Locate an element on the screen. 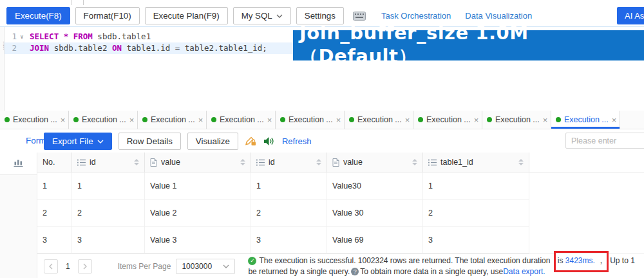  header-filler is located at coordinates (587, 162).